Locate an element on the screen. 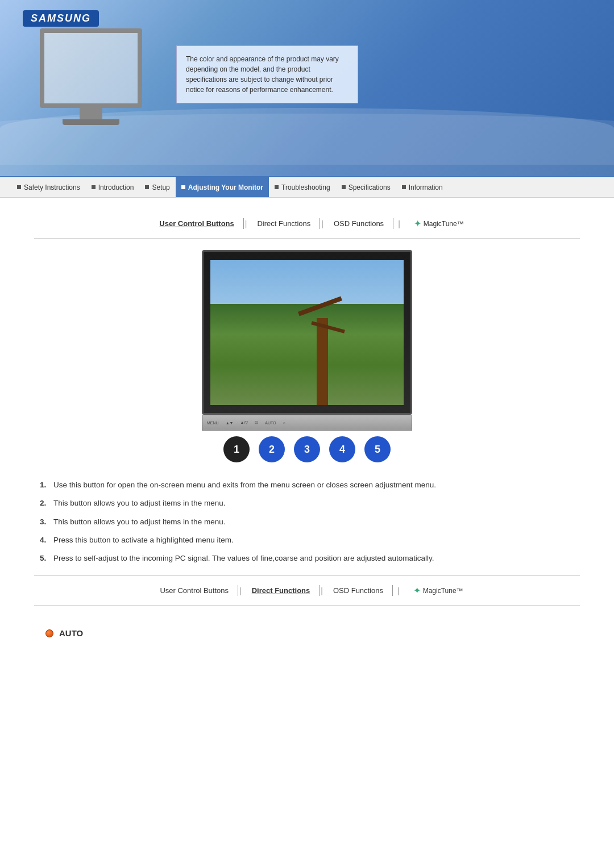 Image resolution: width=614 pixels, height=868 pixels. nav-bar: Safety Instructions Introduction Setup A… is located at coordinates (307, 187).